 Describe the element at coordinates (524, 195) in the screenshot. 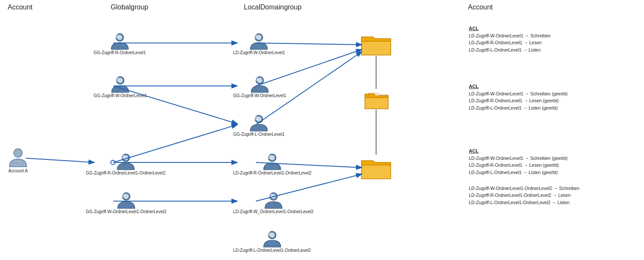

I see `acl4-line2: LD-Zugriff-R-OrdnerLevel1-OrdnerLevel2 →…` at that location.